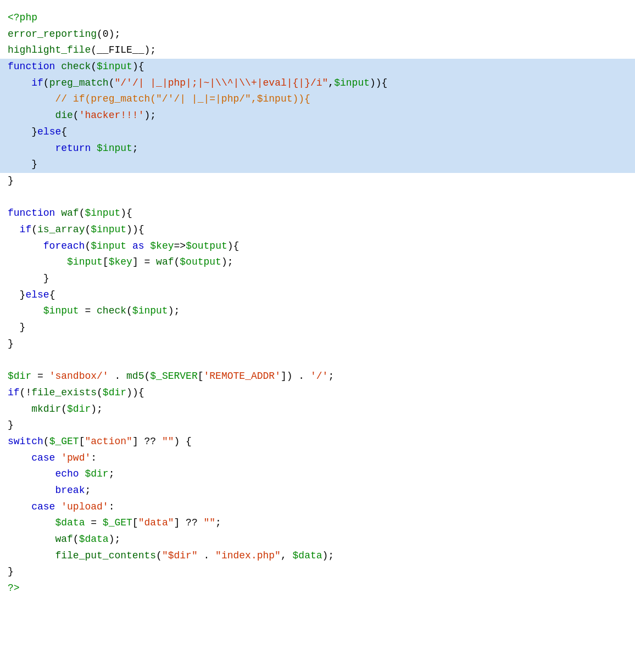  Describe the element at coordinates (318, 507) in the screenshot. I see `code-line-31: case 'upload':` at that location.